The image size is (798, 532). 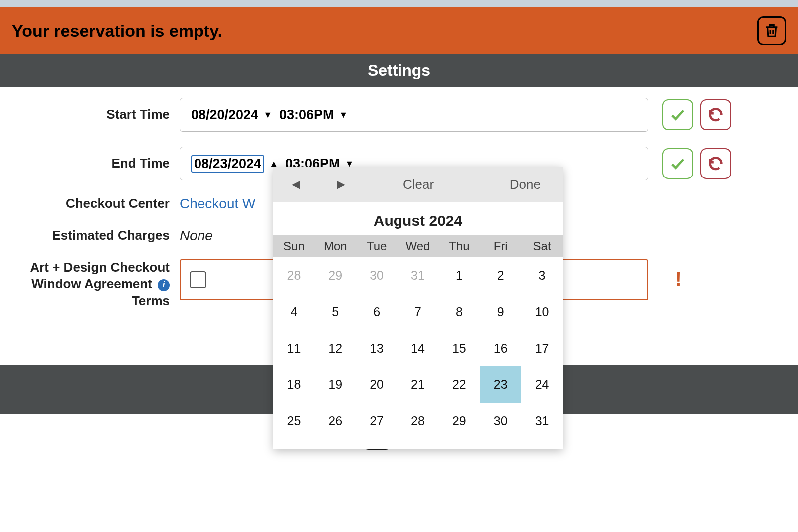 I want to click on calendar-day: 26, so click(x=335, y=421).